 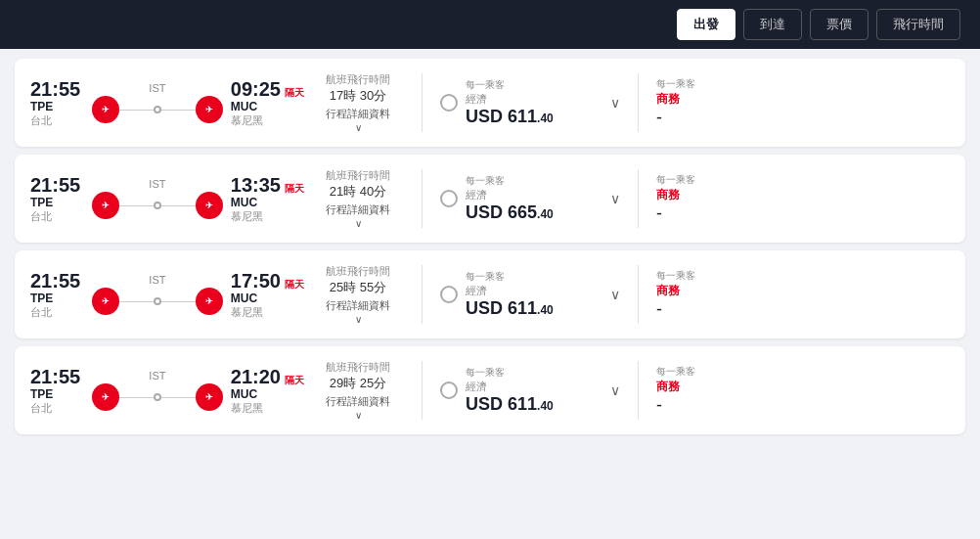 What do you see at coordinates (358, 294) in the screenshot?
I see `duration-section: 航班飛行時間 25時 55分 行程詳細資料 ∨` at bounding box center [358, 294].